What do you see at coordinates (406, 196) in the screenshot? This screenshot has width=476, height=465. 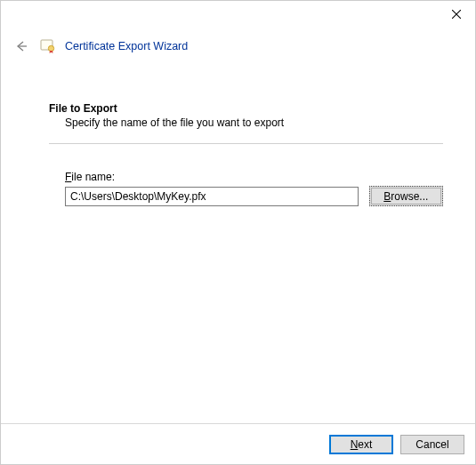 I see `browse-button: Browse...` at bounding box center [406, 196].